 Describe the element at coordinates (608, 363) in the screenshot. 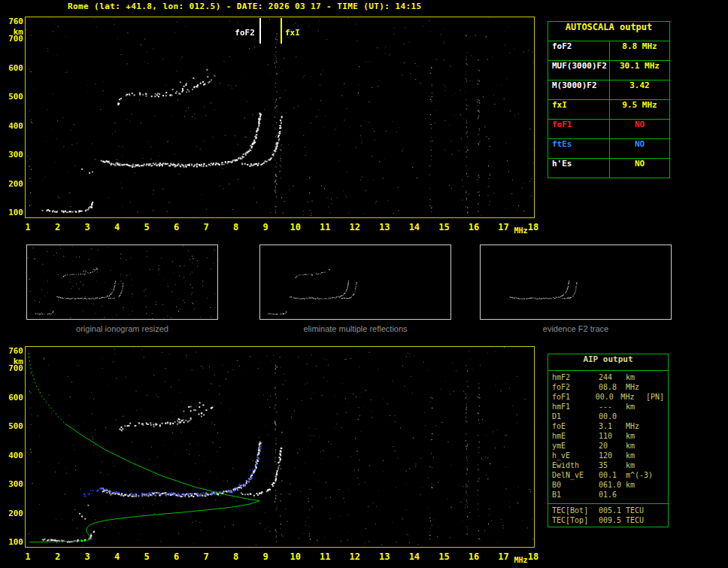

I see `aip-table-title: AIP output` at that location.